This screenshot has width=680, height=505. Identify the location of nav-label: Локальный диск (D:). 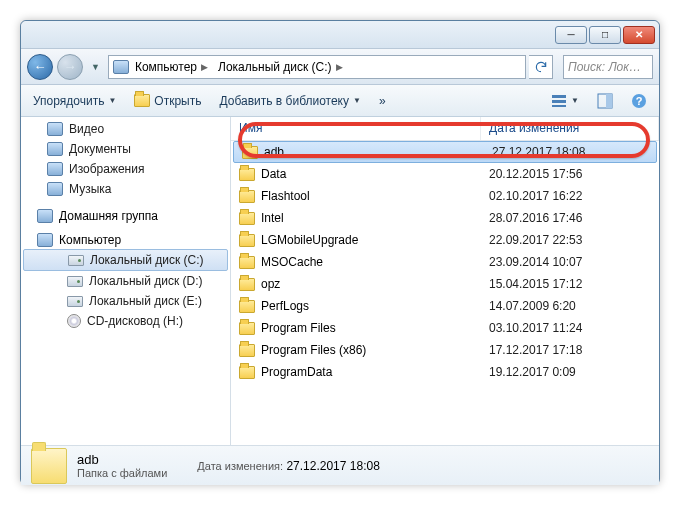
(146, 281).